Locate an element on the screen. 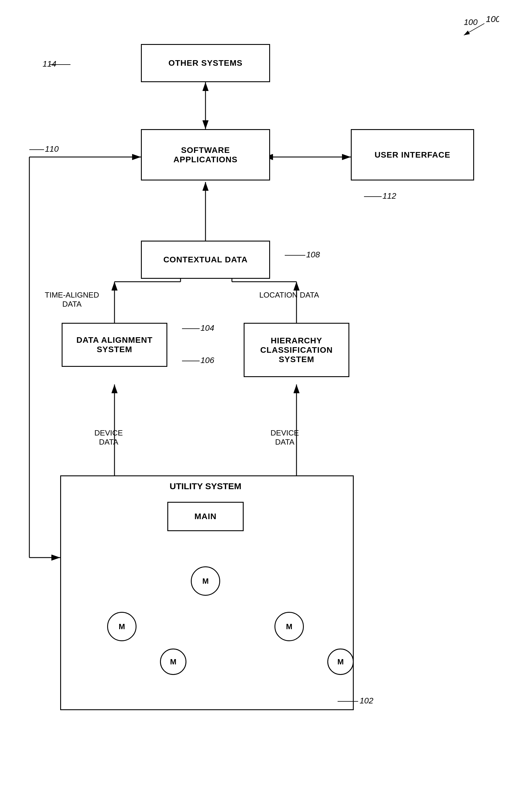 This screenshot has width=524, height=812. ref-112-svg: 112 is located at coordinates (376, 197).